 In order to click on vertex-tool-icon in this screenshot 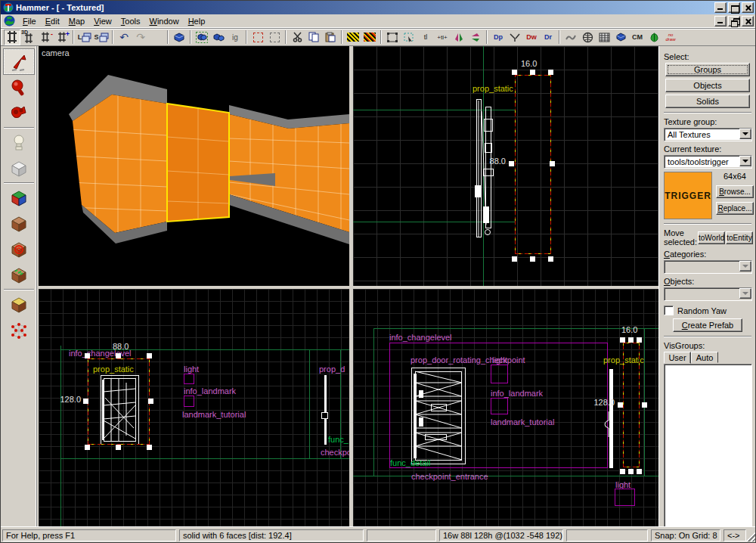, I will do `click(19, 330)`.